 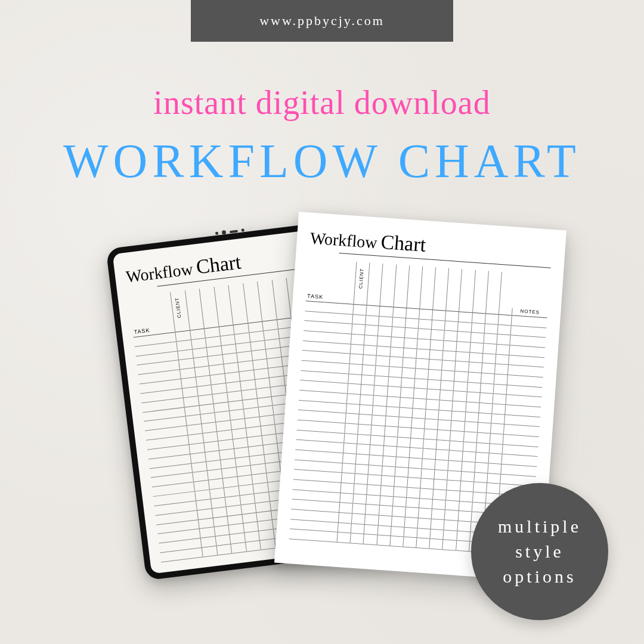 I want to click on subtitle: instant digital download, so click(x=322, y=103).